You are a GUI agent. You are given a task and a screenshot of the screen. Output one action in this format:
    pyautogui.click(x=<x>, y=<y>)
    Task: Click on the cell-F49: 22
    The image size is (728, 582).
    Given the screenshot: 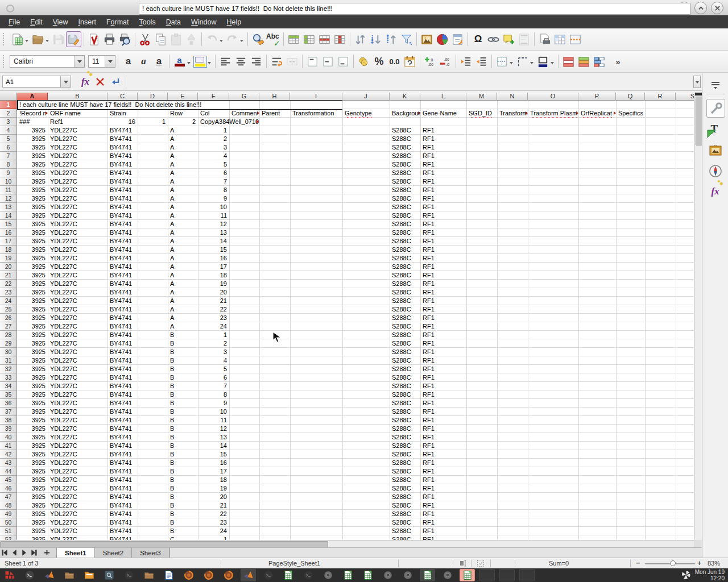 What is the action you would take?
    pyautogui.click(x=214, y=514)
    